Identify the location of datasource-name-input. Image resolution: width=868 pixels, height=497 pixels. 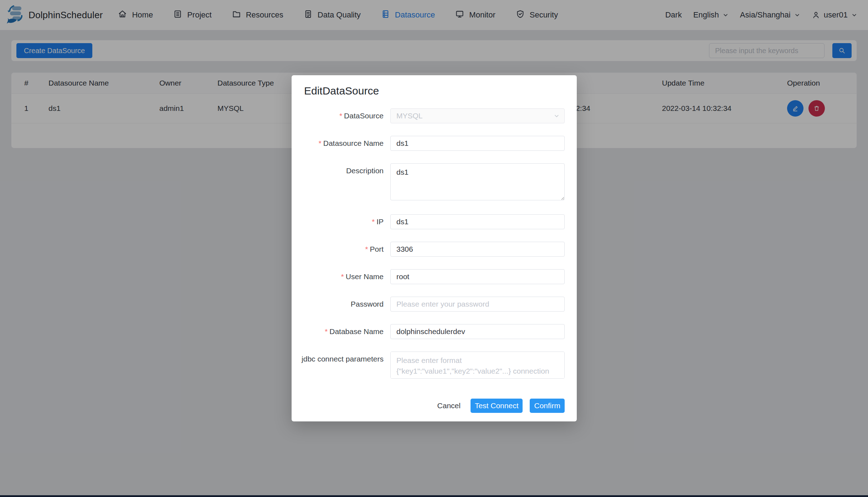
(478, 143).